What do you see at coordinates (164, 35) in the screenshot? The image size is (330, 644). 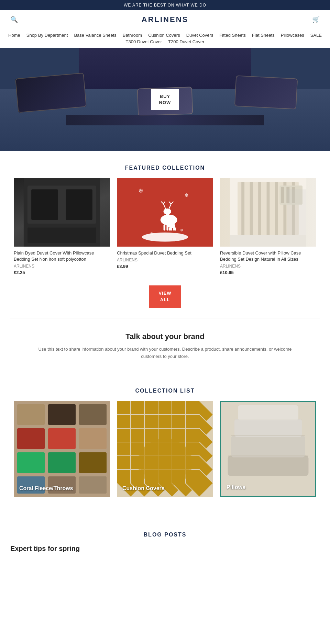 I see `nav-cushion-covers: Cushion Covers` at bounding box center [164, 35].